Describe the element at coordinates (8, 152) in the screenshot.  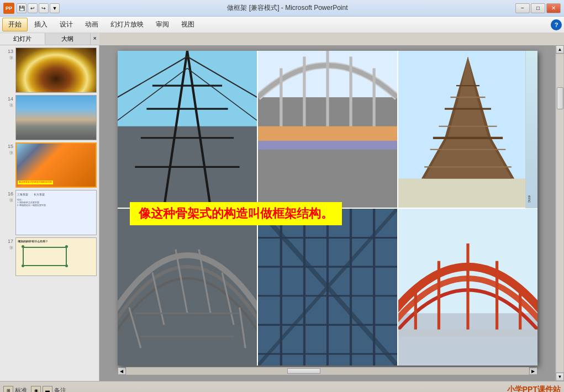
I see `slide-label-15: 张` at that location.